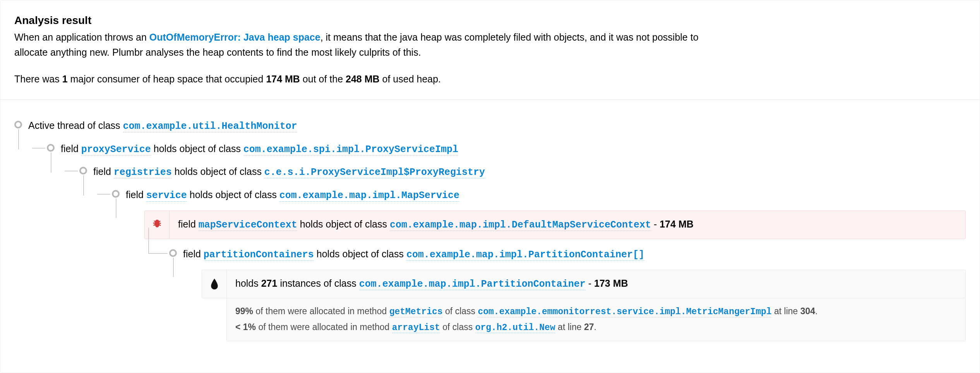  What do you see at coordinates (38, 79) in the screenshot?
I see `desc-text: There was` at bounding box center [38, 79].